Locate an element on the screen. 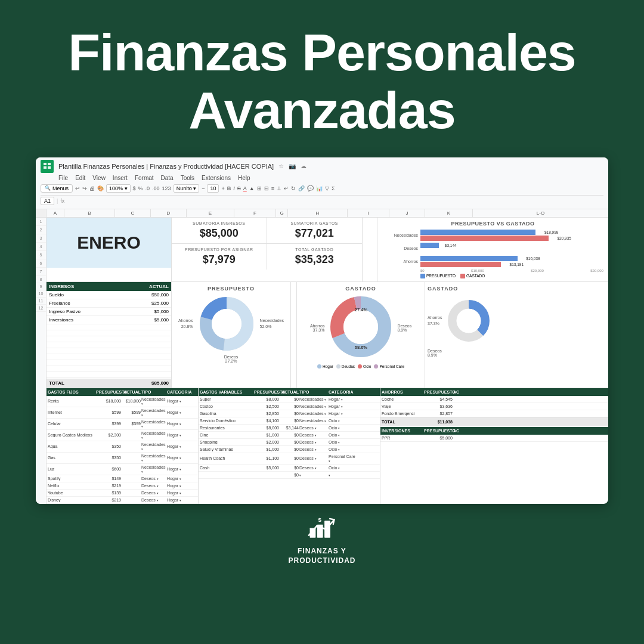 The image size is (644, 644). gastos-variables-row: $0 ▾ ▾ is located at coordinates (289, 475).